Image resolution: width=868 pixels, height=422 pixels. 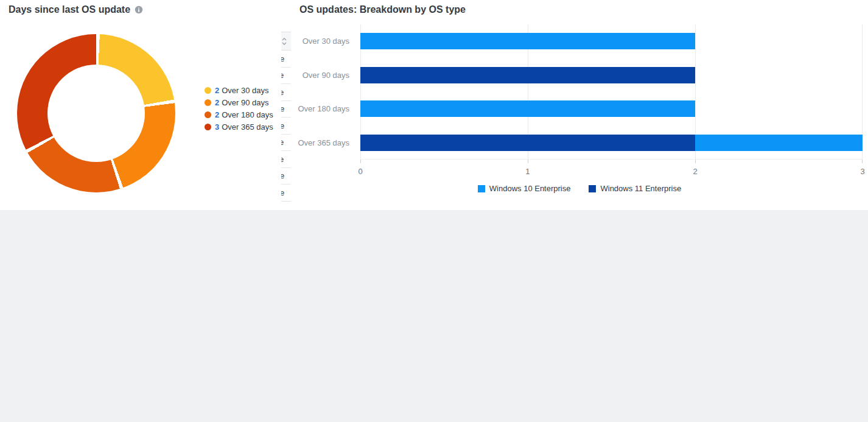 I want to click on donut-legend-item: 3Over 365 days, so click(x=239, y=127).